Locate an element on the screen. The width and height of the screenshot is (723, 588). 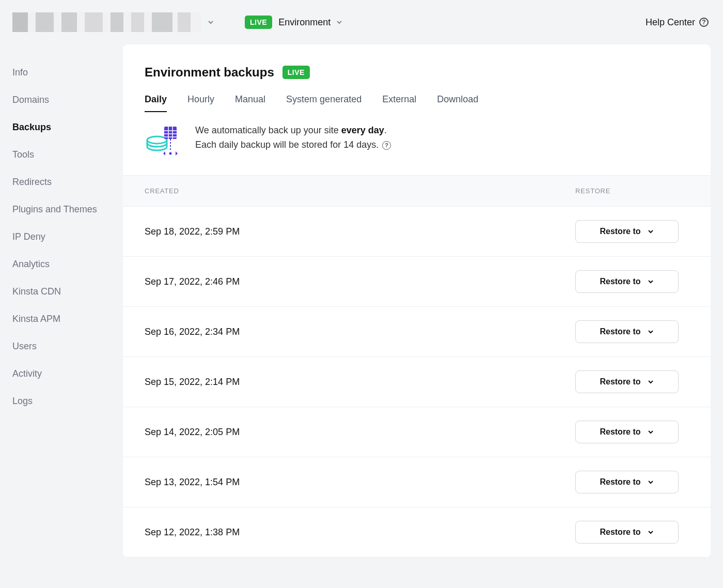
sidebar-item-users: Users is located at coordinates (68, 346).